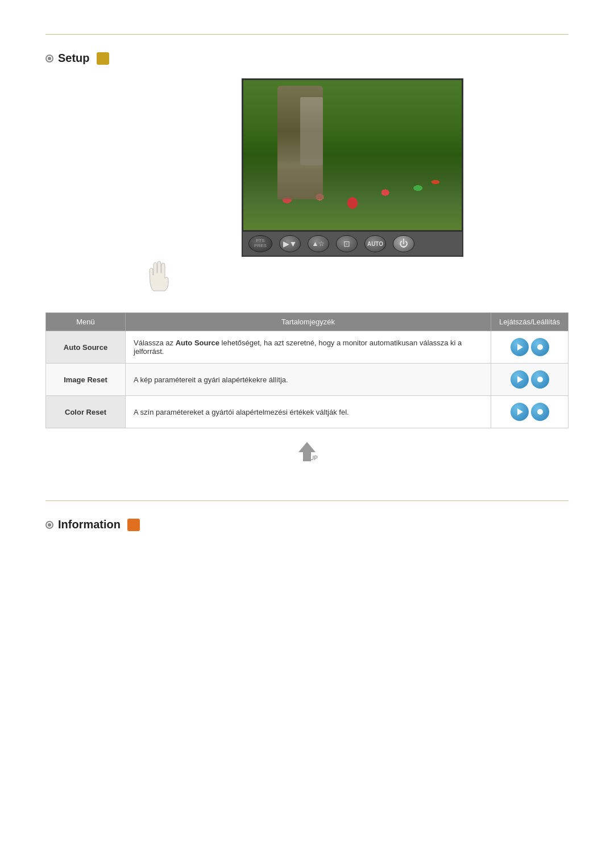 This screenshot has height=868, width=614. I want to click on up-arrow-container: UP, so click(307, 453).